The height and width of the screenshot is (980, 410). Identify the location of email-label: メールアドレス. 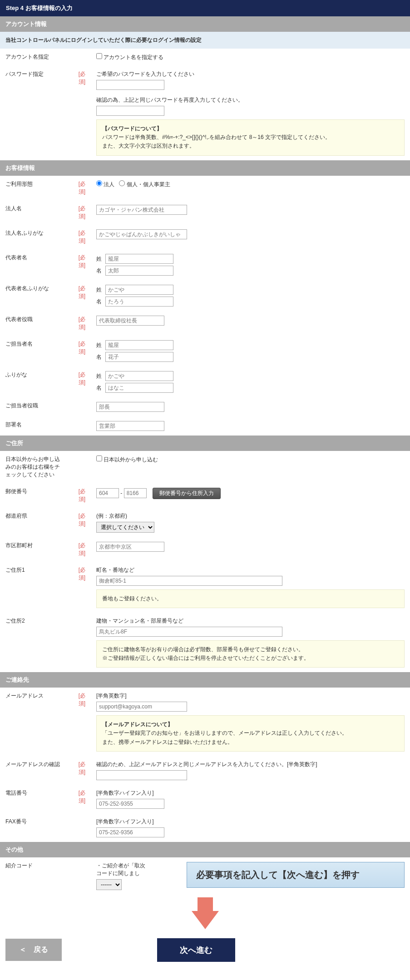
(34, 722).